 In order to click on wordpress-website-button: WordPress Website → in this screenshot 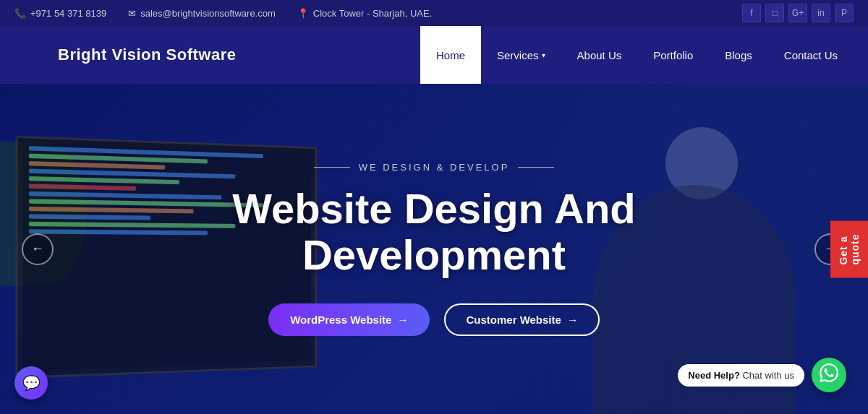, I will do `click(349, 319)`.